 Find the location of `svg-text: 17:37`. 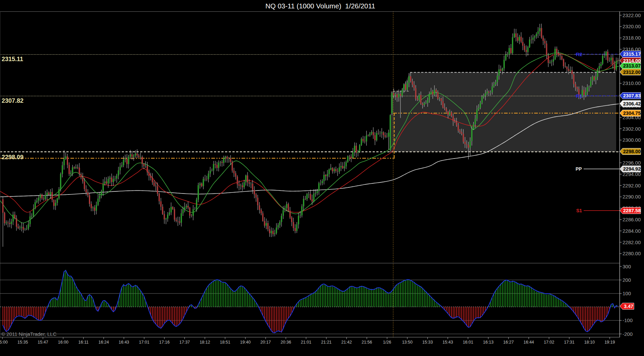

svg-text: 17:37 is located at coordinates (184, 342).